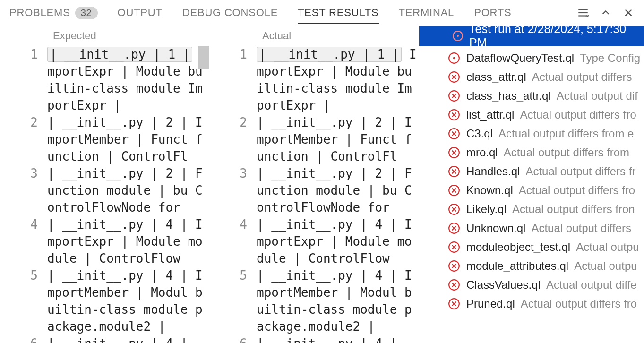 Image resolution: width=644 pixels, height=343 pixels. I want to click on test-result-name: Unknown.ql, so click(496, 228).